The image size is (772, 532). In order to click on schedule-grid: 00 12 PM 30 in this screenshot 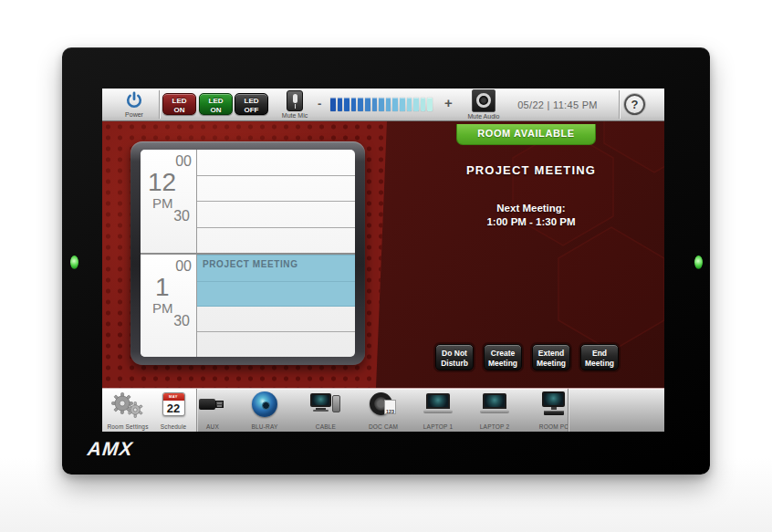, I will do `click(248, 254)`.